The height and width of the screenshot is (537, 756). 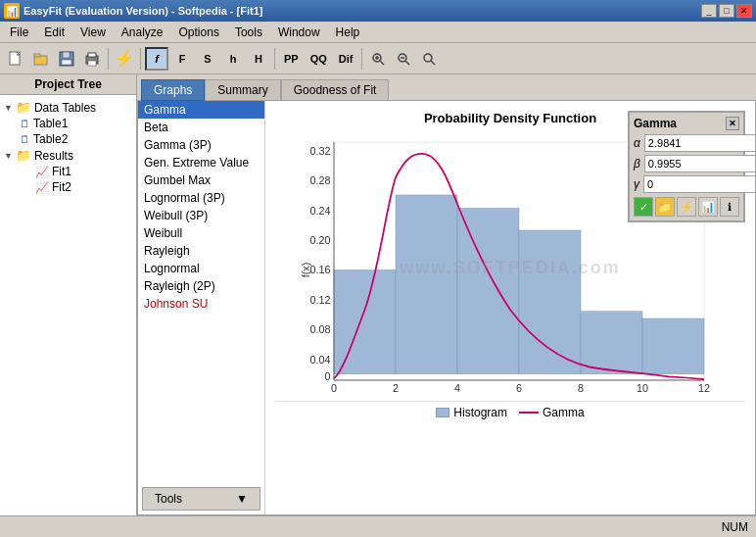 What do you see at coordinates (319, 180) in the screenshot?
I see `svg-text: 0.28` at bounding box center [319, 180].